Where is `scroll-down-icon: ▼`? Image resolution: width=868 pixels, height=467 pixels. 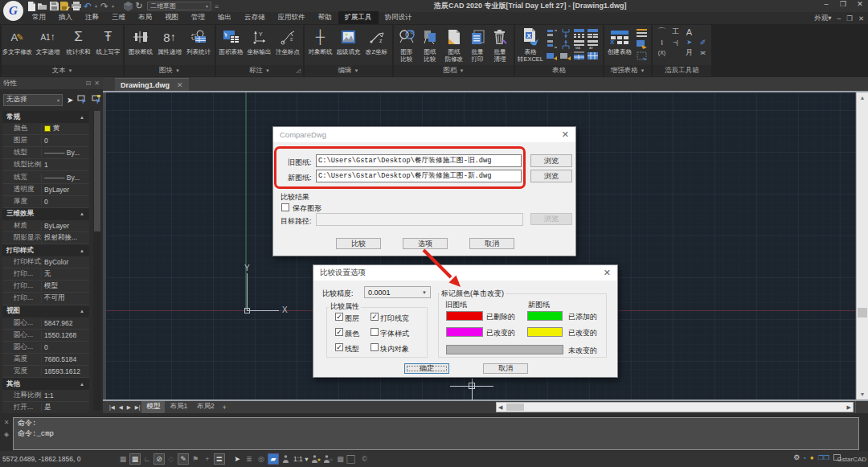
scroll-down-icon: ▼ is located at coordinates (862, 394).